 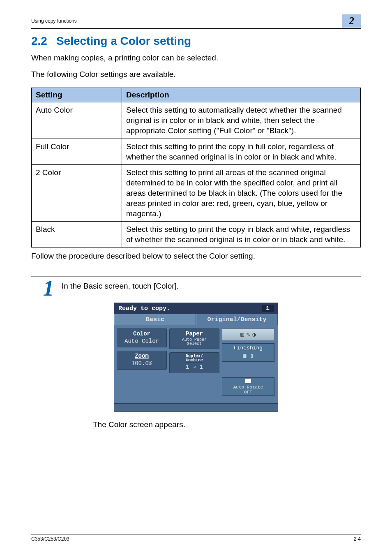 I want to click on setting-autocolor: Auto Color, so click(x=77, y=120).